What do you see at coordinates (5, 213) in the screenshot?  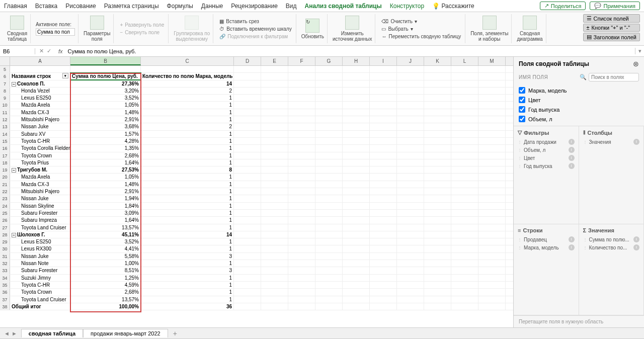 I see `row-header: 25` at bounding box center [5, 213].